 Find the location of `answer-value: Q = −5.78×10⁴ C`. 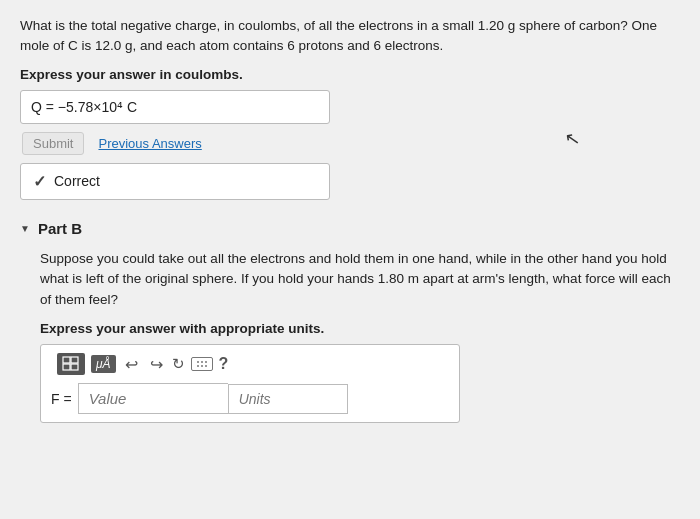

answer-value: Q = −5.78×10⁴ C is located at coordinates (84, 107).